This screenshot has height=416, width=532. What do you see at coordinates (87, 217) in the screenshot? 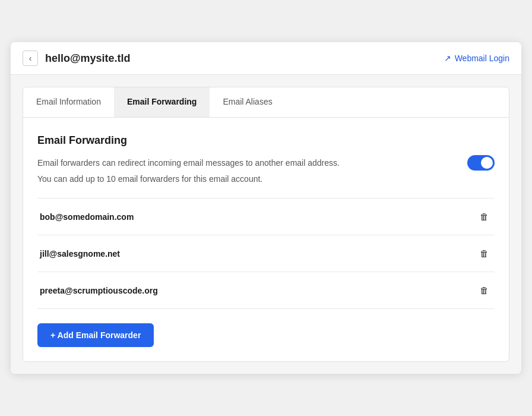
I see `forwarder-email: bob@somedomain.com` at bounding box center [87, 217].